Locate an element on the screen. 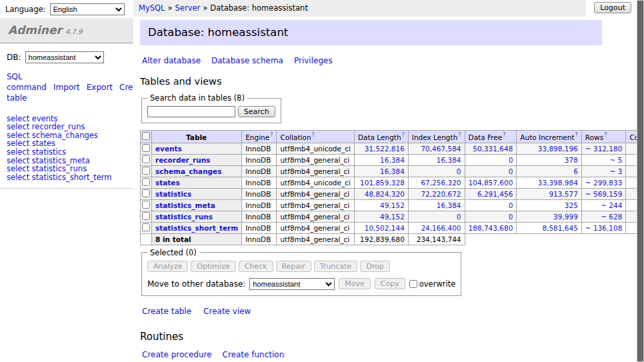  auto-increment-link: 8,581,645 is located at coordinates (560, 228).